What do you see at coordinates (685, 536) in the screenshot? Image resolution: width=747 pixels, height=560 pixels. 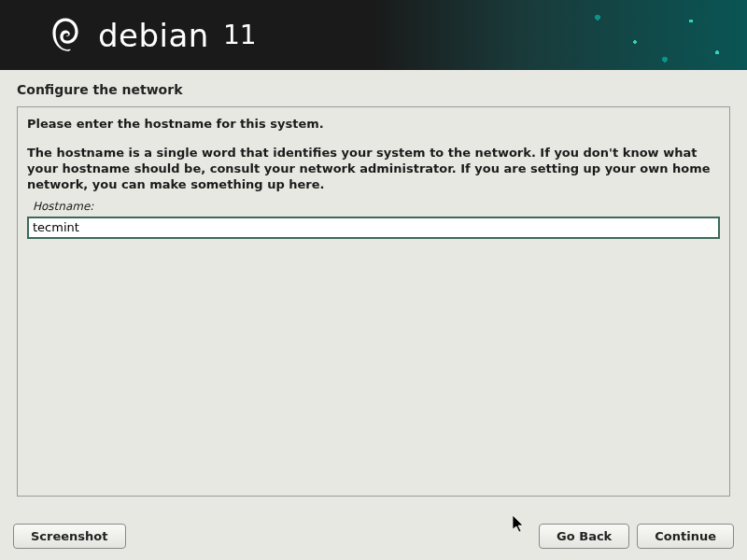 I see `continue-button: Continue` at bounding box center [685, 536].